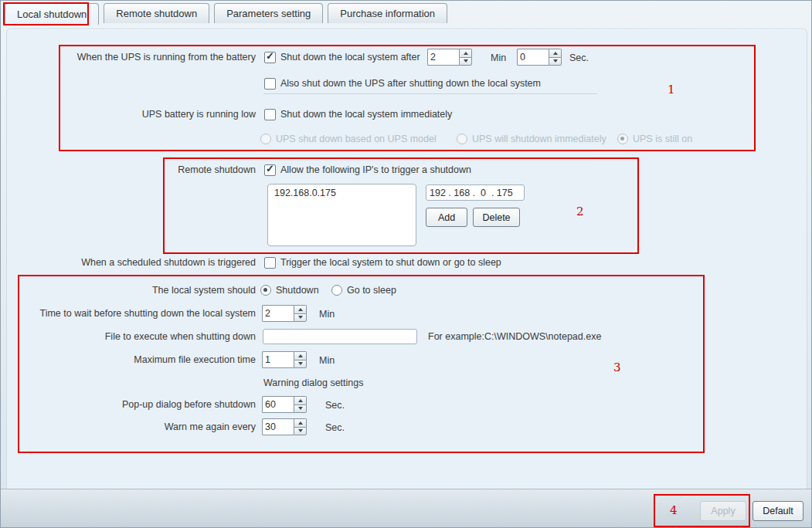 This screenshot has width=812, height=528. I want to click on wait-time-label: Time to wait before shutting down the lo…, so click(132, 313).